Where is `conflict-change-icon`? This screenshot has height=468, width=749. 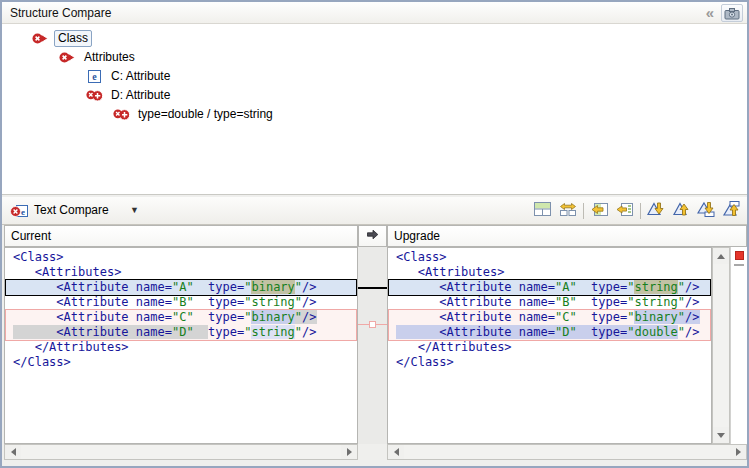 conflict-change-icon is located at coordinates (40, 39).